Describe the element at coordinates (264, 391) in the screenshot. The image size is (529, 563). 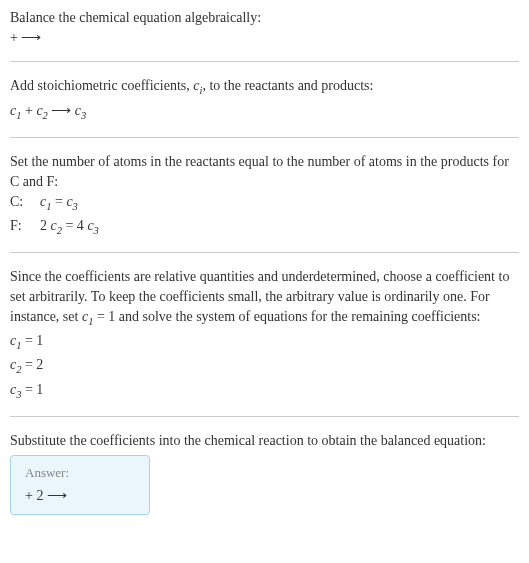
I see `result-c3: c3 = 1` at that location.